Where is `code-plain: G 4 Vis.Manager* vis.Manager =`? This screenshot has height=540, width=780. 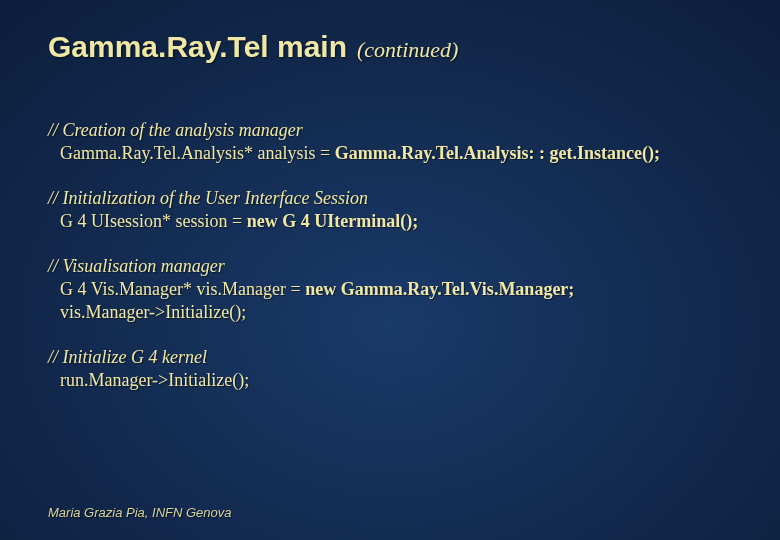
code-plain: G 4 Vis.Manager* vis.Manager = is located at coordinates (182, 289).